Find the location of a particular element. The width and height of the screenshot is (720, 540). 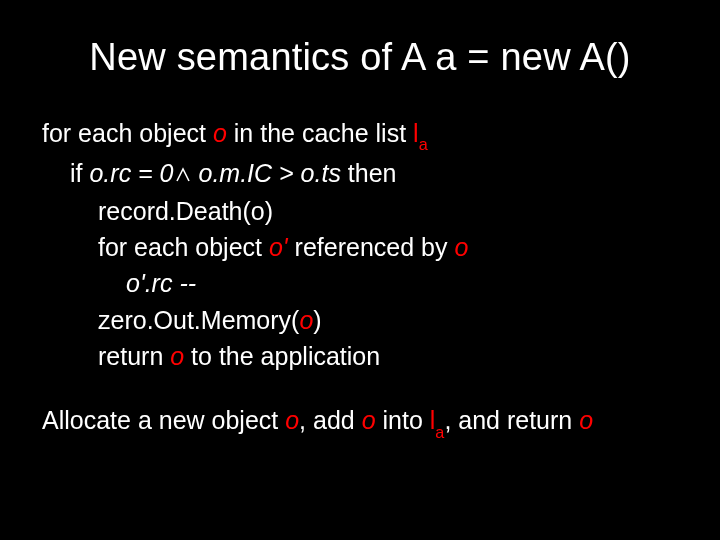

code-line-5: o'.rc -- is located at coordinates (360, 283).